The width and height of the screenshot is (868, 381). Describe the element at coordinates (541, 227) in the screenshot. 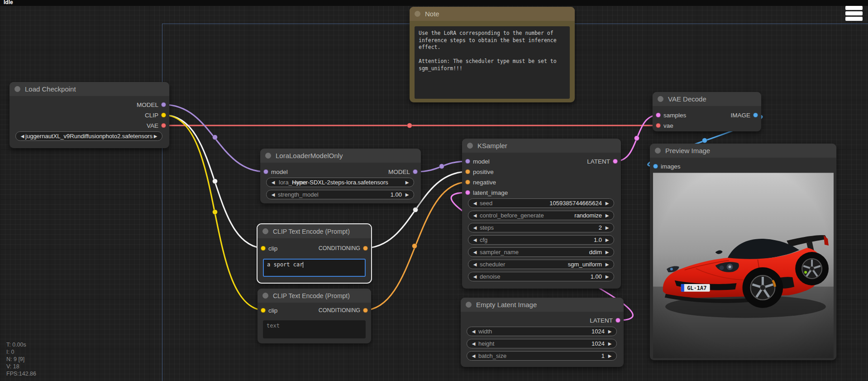

I see `widget-steps: ◀ steps 2 ▶` at that location.